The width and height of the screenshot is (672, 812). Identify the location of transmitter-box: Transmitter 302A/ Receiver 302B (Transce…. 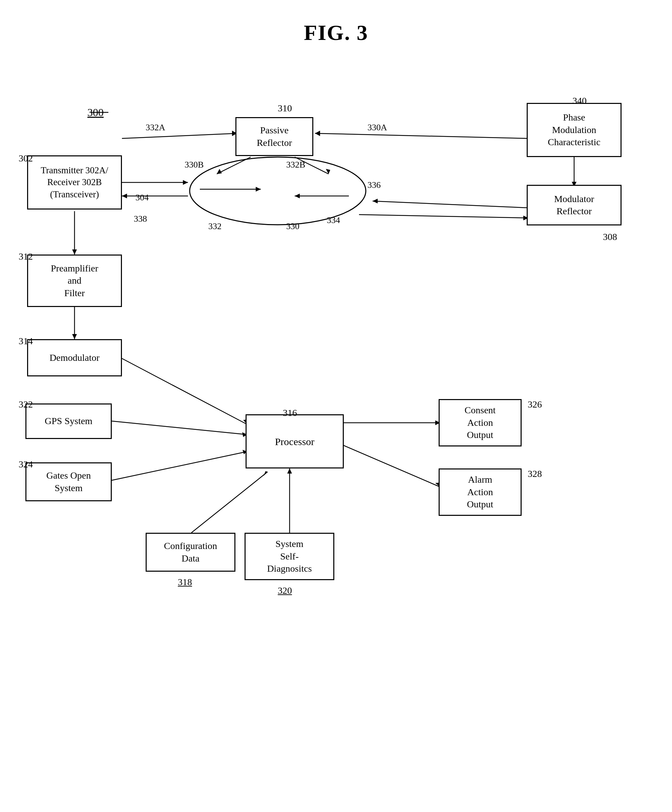
(74, 183).